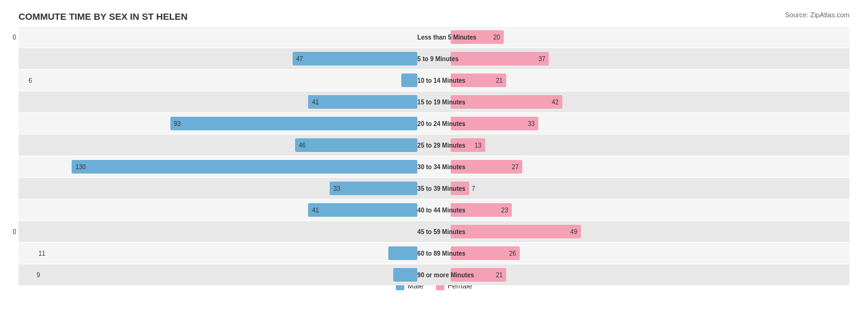  I want to click on row-label: 25 to 29 Minutes, so click(434, 146).